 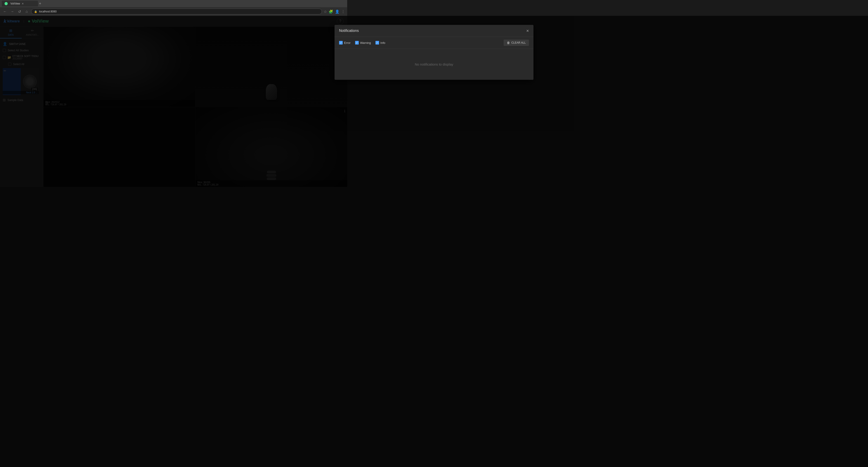 What do you see at coordinates (36, 11) in the screenshot?
I see `lock-icon: 🔒` at bounding box center [36, 11].